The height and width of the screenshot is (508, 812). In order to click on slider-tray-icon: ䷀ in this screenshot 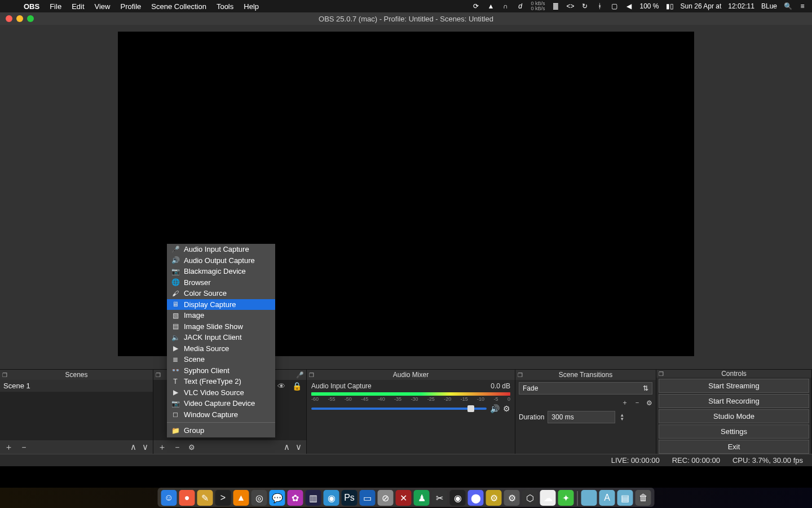, I will do `click(555, 6)`.